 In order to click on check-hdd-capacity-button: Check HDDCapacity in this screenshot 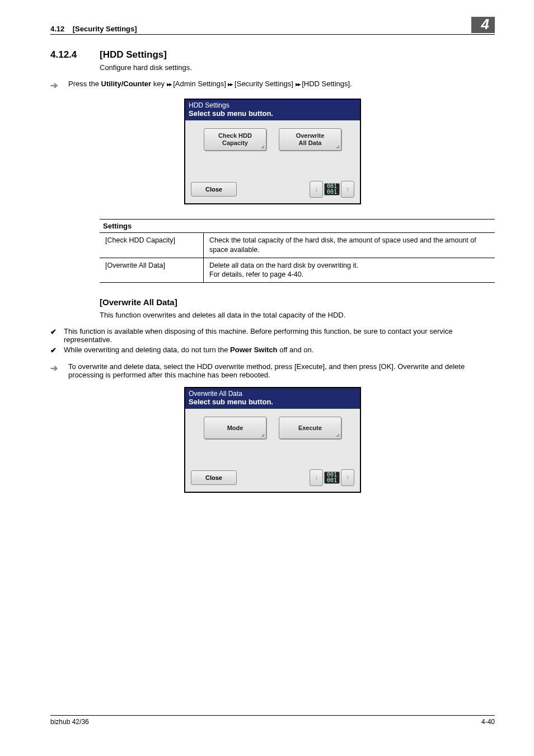, I will do `click(235, 139)`.